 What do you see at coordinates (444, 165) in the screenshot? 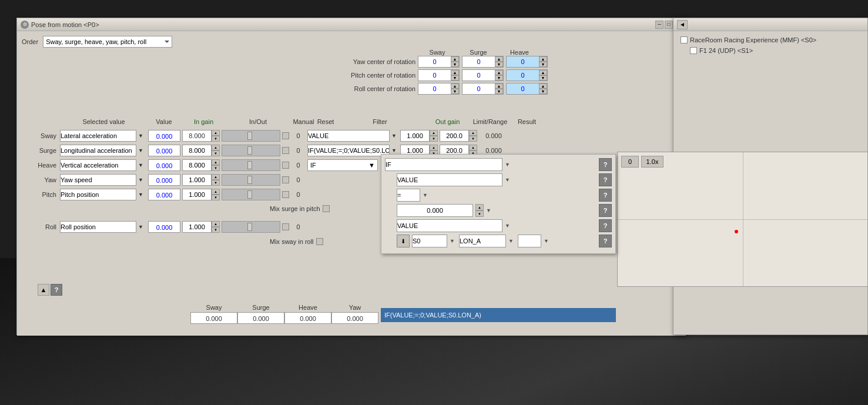
I see `filter-if-select: IF` at bounding box center [444, 165].